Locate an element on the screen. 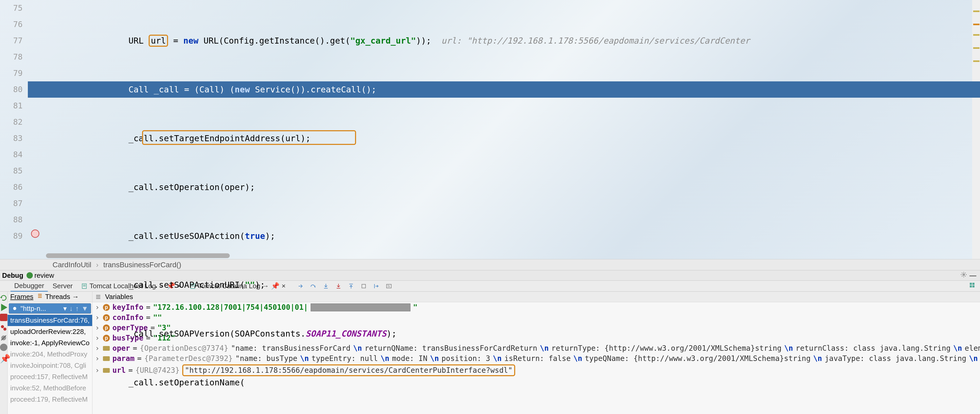 The image size is (980, 414). debug-side-toolbar: 📌 is located at coordinates (4, 353).